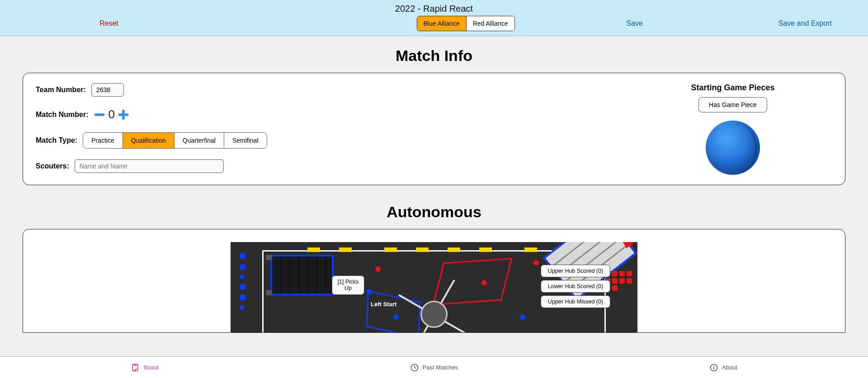  Describe the element at coordinates (383, 304) in the screenshot. I see `left-start-label: Left Start` at that location.